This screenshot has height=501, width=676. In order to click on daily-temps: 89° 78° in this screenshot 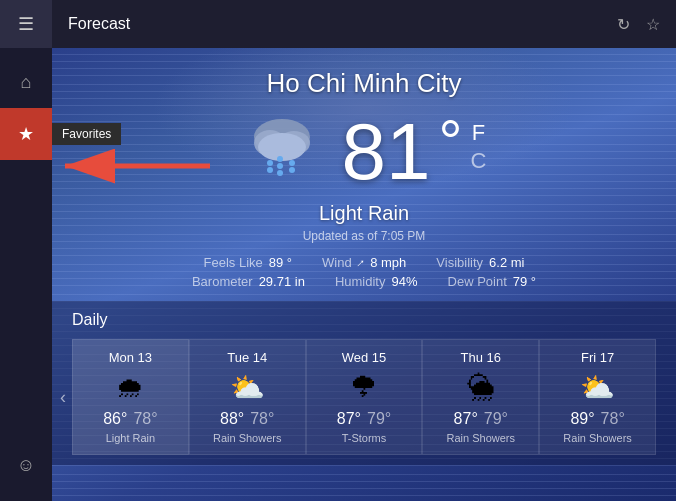, I will do `click(598, 419)`.